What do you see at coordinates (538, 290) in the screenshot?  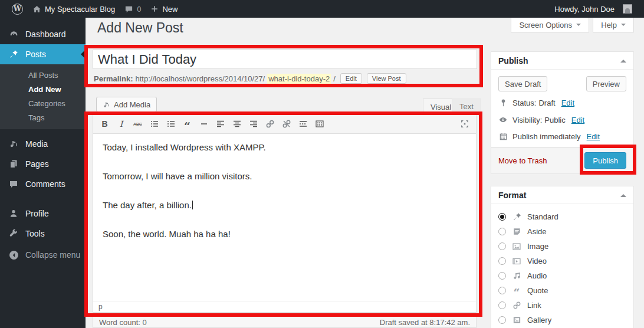 I see `format-label: Quote` at bounding box center [538, 290].